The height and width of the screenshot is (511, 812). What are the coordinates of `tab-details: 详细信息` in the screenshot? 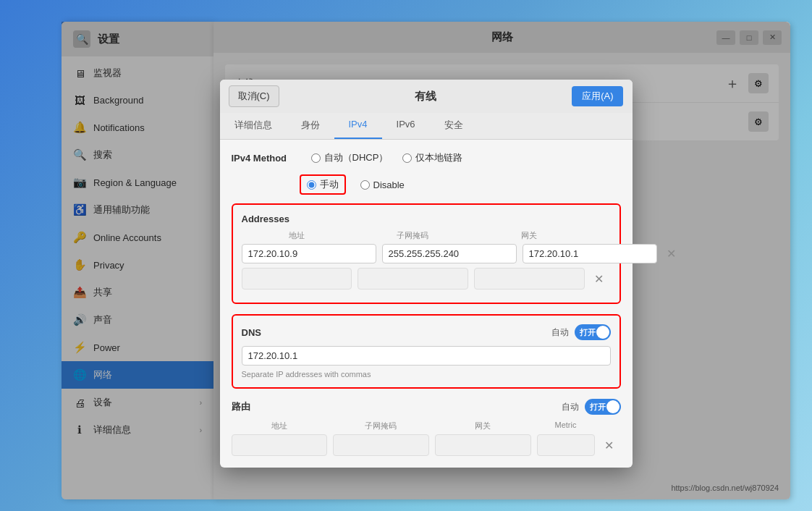 It's located at (253, 126).